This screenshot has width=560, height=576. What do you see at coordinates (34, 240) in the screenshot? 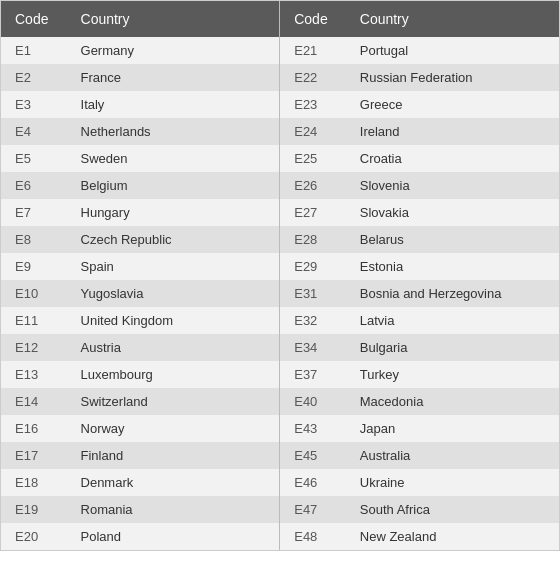
I see `code-left: E8` at bounding box center [34, 240].